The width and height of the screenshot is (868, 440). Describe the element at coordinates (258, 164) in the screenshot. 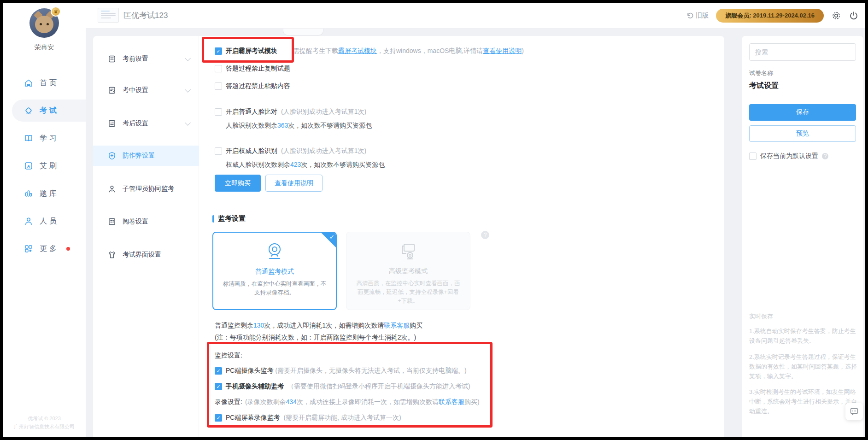

I see `quota-prefix: 权威人脸识别次数剩余` at that location.